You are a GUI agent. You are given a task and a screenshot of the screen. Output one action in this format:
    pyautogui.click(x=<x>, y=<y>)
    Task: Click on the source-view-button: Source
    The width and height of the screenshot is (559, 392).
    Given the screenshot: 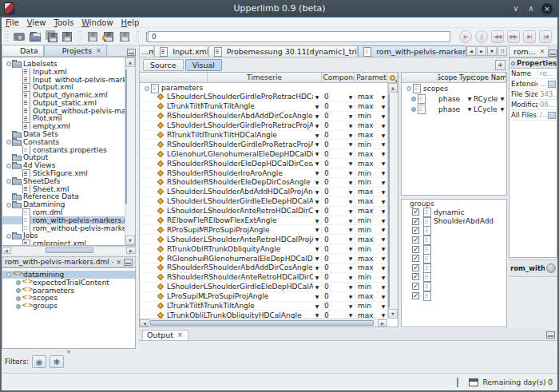 What is the action you would take?
    pyautogui.click(x=163, y=65)
    